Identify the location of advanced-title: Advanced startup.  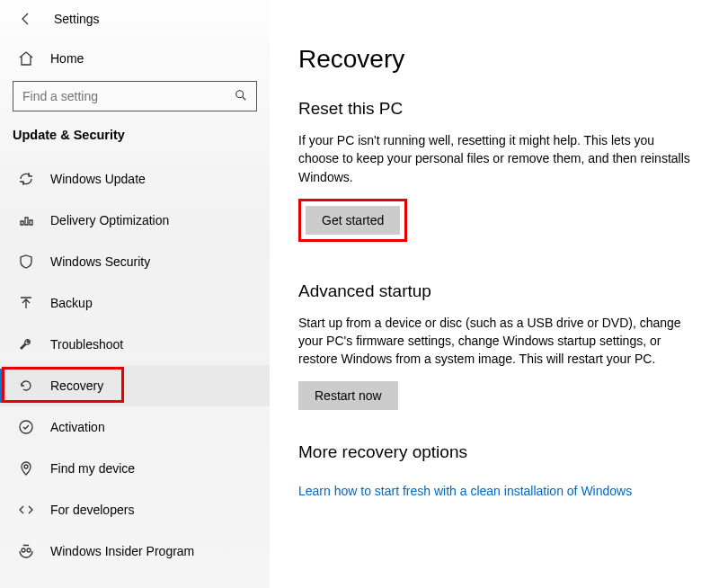
(499, 291).